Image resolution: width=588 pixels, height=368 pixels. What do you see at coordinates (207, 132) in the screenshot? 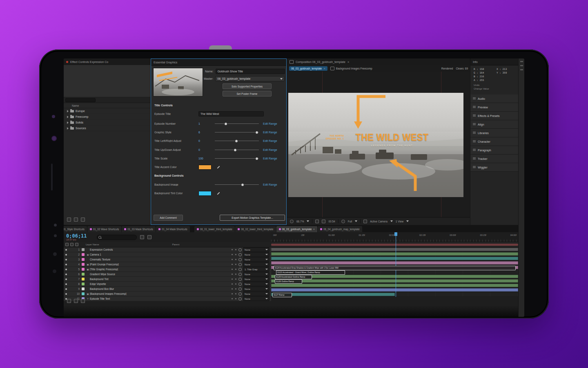
I see `control-value: 6` at bounding box center [207, 132].